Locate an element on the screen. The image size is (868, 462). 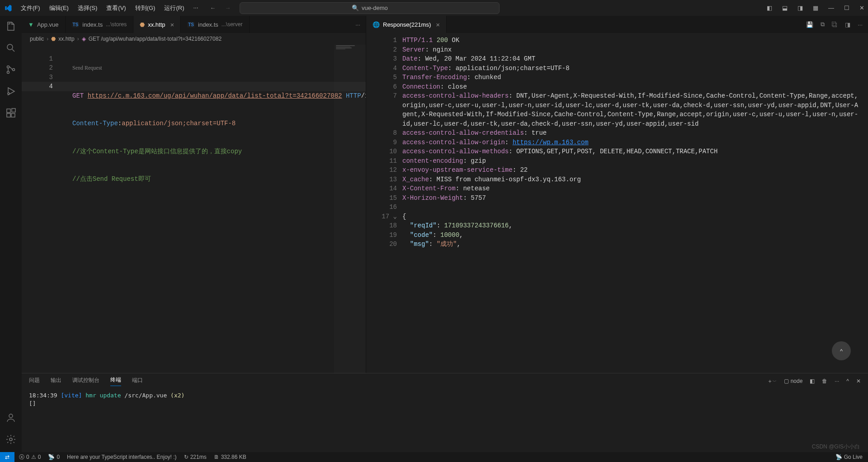
menu-more: ··· is located at coordinates (195, 8).